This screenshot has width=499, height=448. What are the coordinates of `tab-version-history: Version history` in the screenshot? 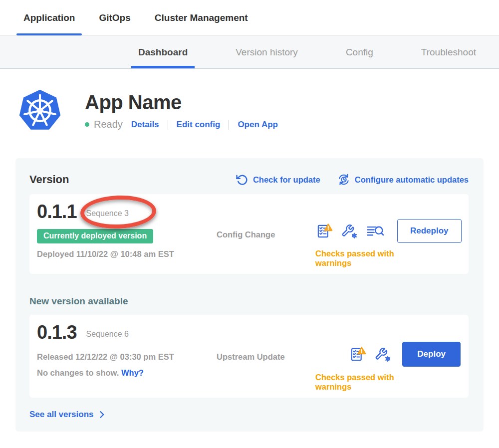 It's located at (266, 52).